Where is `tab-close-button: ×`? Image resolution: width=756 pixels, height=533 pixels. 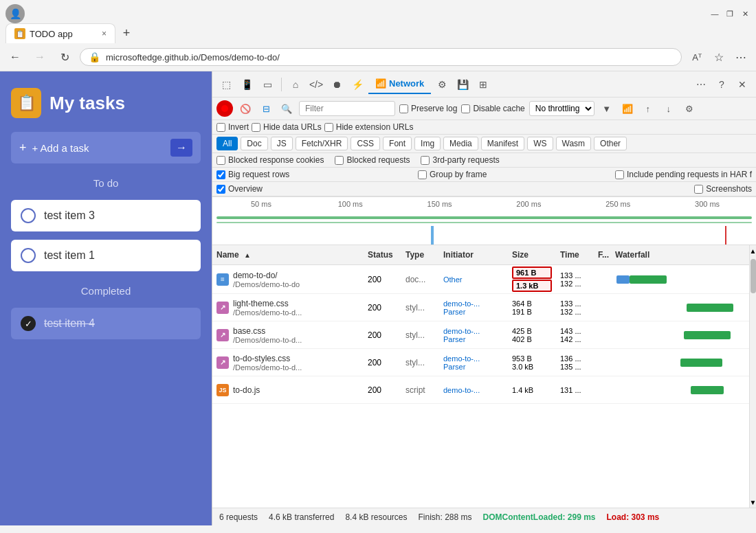 tab-close-button: × is located at coordinates (104, 34).